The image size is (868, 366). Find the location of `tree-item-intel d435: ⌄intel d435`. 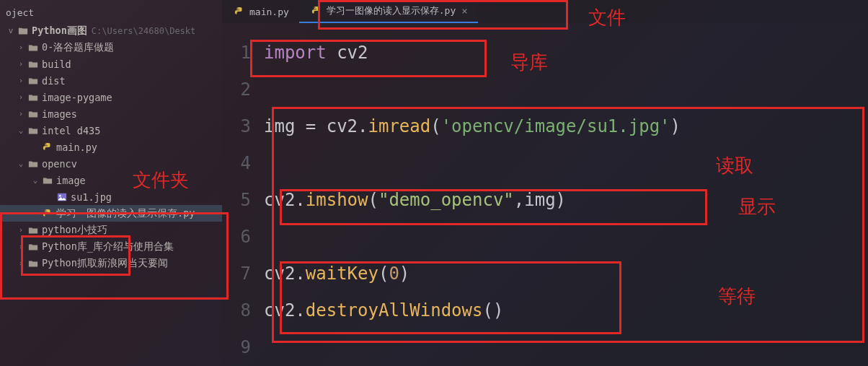

tree-item-intel d435: ⌄intel d435 is located at coordinates (111, 130).